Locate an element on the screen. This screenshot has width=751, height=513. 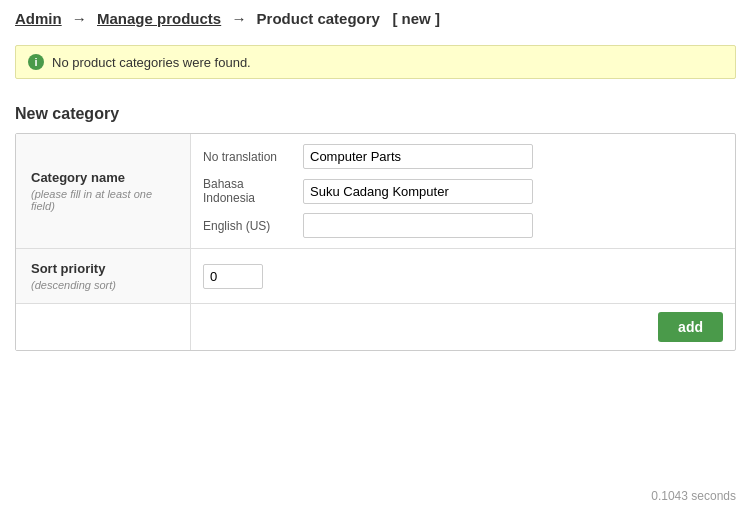
category-name-label: Category name is located at coordinates (103, 178).